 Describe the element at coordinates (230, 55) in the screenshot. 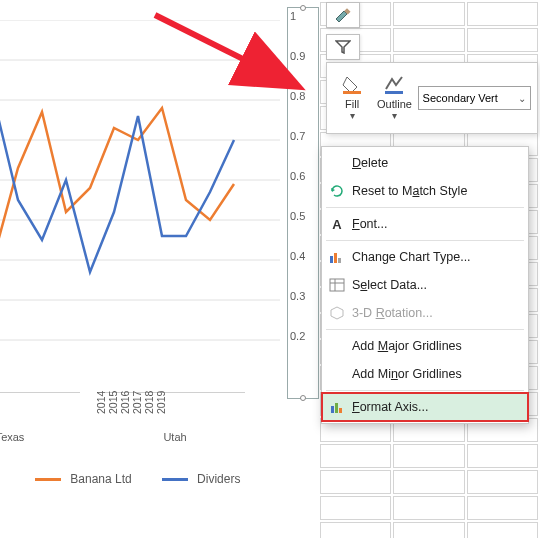

I see `annotation-arrow` at that location.